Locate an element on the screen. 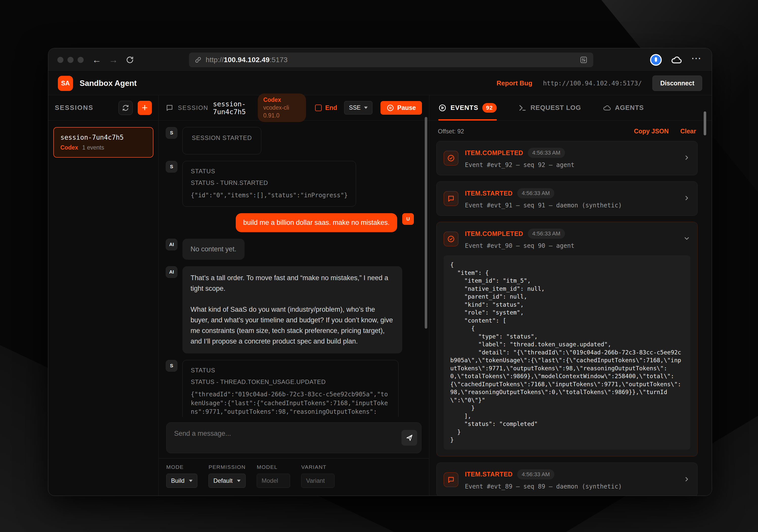  reader-settings-icon is located at coordinates (584, 60).